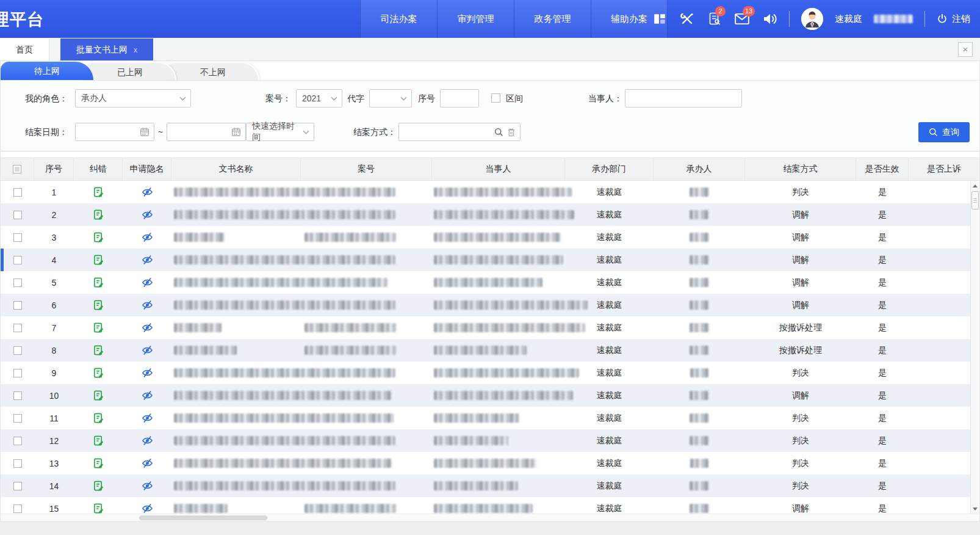 Image resolution: width=980 pixels, height=535 pixels. What do you see at coordinates (280, 132) in the screenshot?
I see `quick-time-select: 快速选择时间` at bounding box center [280, 132].